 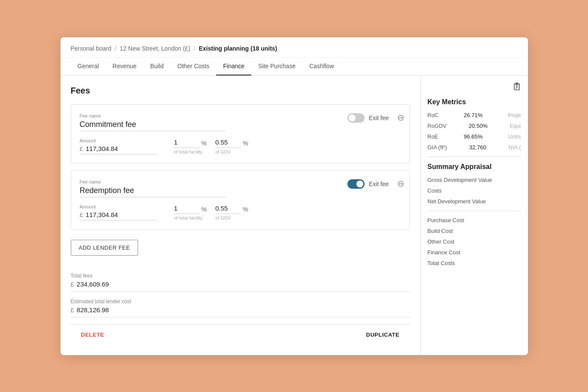 What do you see at coordinates (190, 209) in the screenshot?
I see `fee2-percent1-row: 1 %` at bounding box center [190, 209].